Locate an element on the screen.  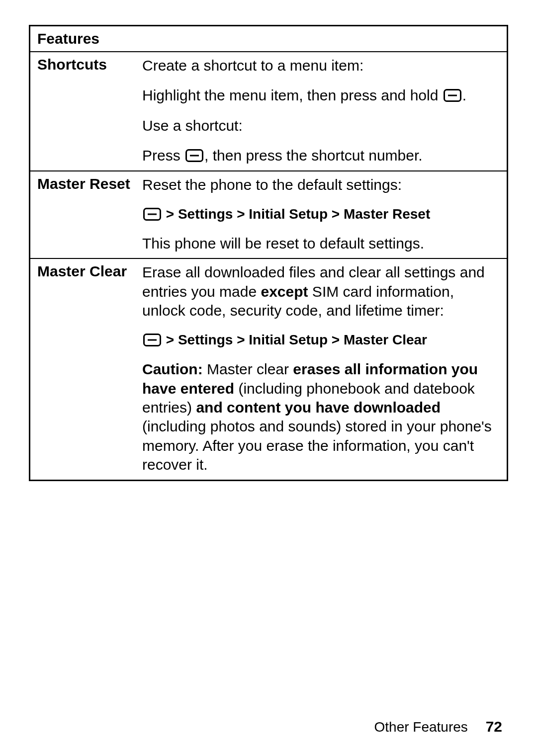
paragraph: Erase all downloaded files and clear all… is located at coordinates (321, 291).